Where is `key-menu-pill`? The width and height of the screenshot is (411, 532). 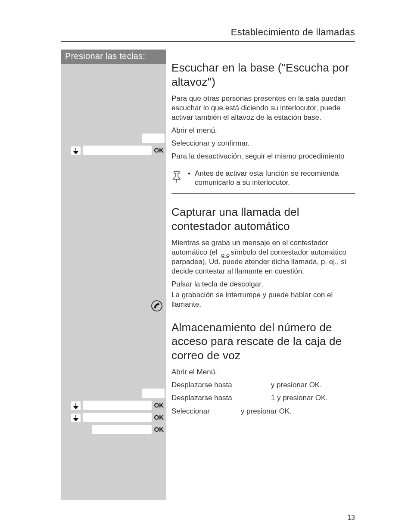
key-menu-pill is located at coordinates (114, 139).